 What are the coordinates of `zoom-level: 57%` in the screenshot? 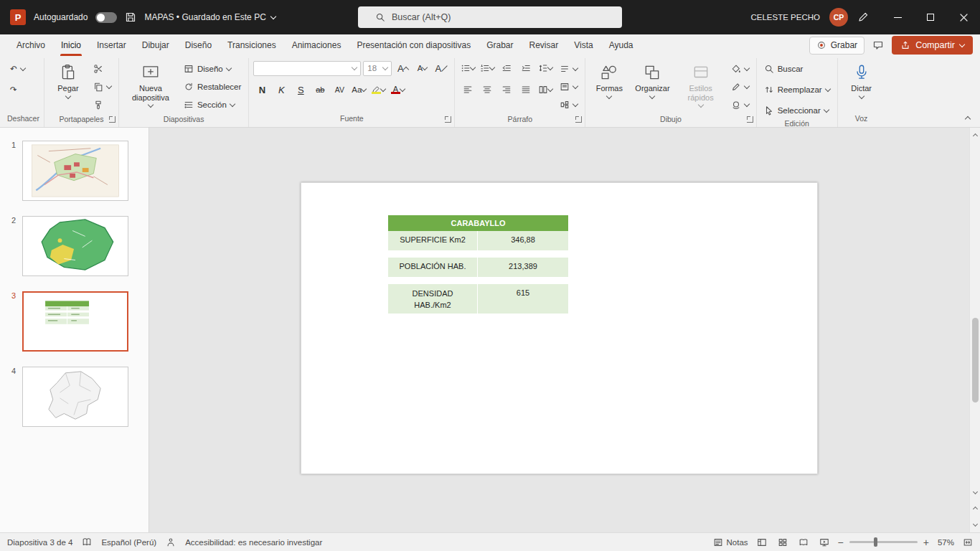 It's located at (946, 542).